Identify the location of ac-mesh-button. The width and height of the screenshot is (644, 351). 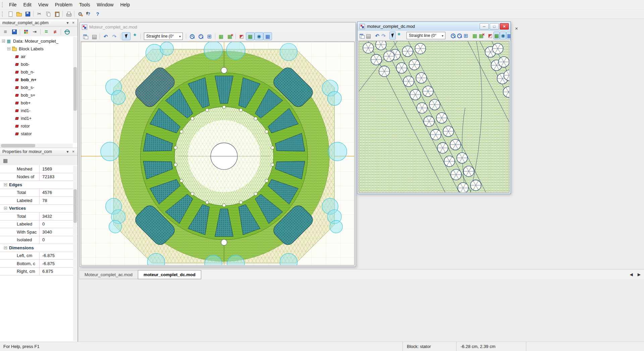
(221, 36).